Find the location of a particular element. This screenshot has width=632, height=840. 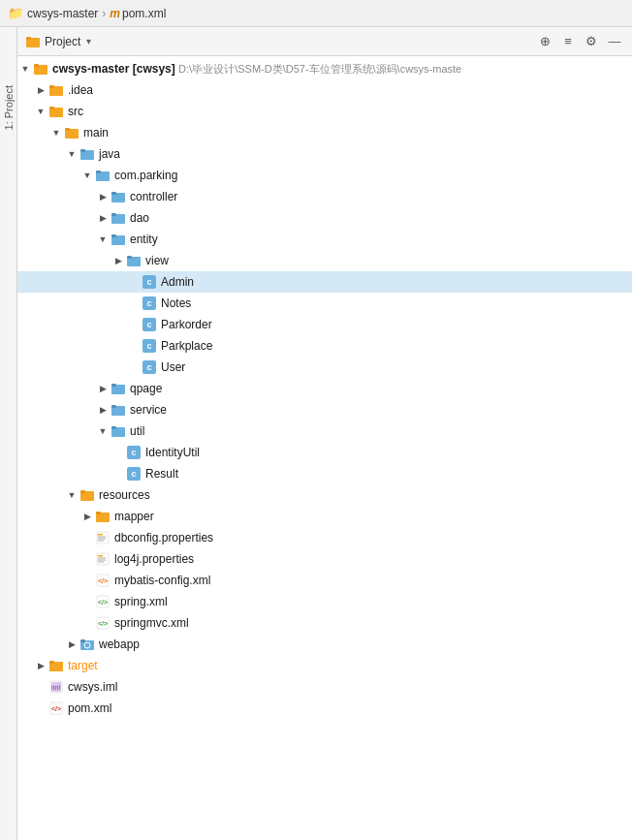

tree-item-dbconfig.properties: dbconfig.properties is located at coordinates (325, 538).